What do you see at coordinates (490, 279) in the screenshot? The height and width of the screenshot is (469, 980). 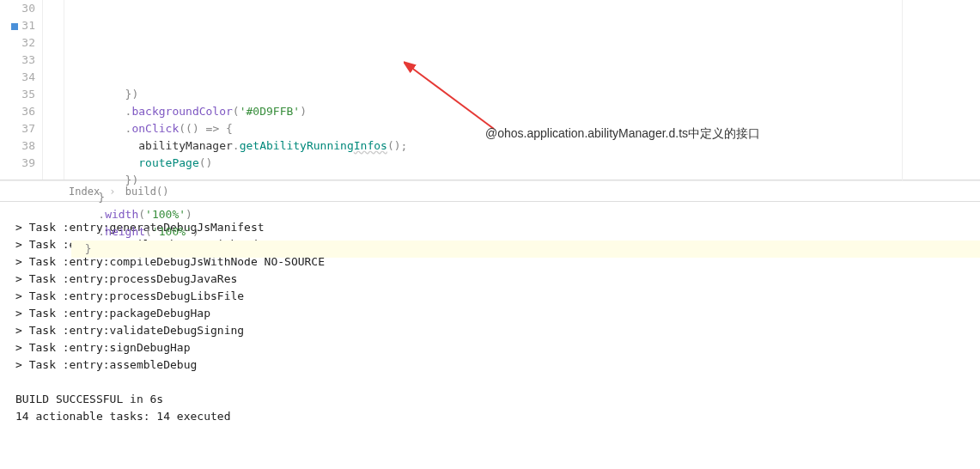 I see `console-task-line: > Task :entry:processDebugJavaRes` at bounding box center [490, 279].